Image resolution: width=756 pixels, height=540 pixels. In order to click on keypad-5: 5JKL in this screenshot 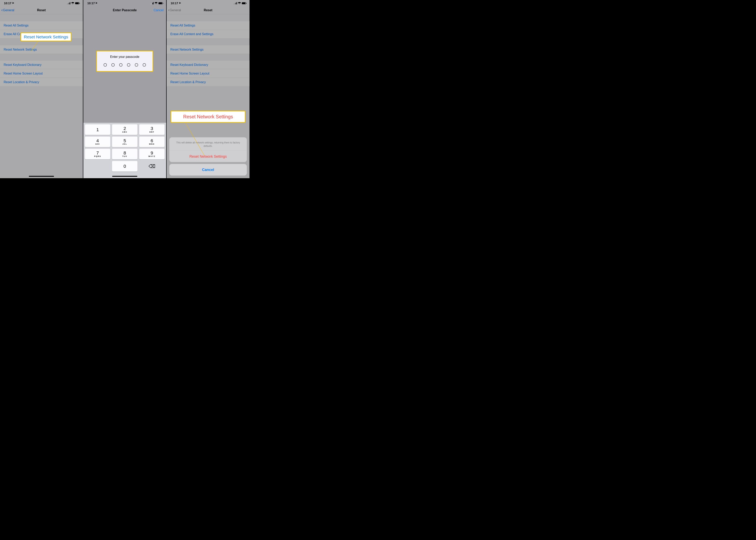, I will do `click(125, 142)`.